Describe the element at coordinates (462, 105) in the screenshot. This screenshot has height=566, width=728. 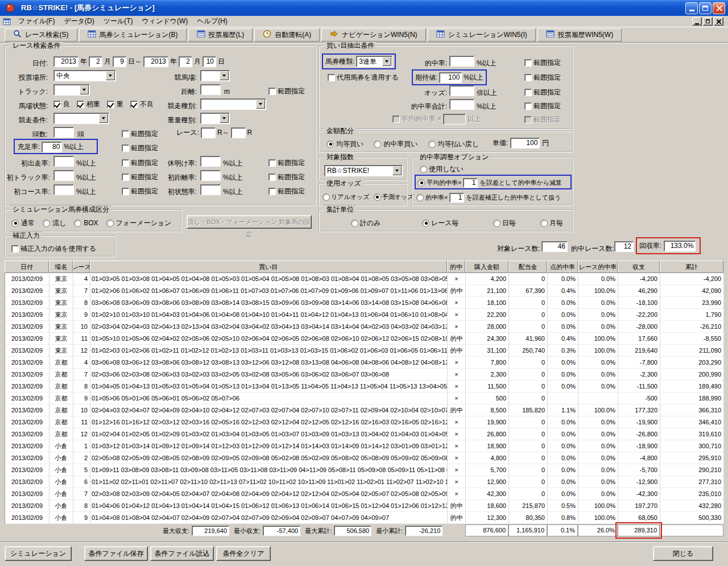
I see `hit-rate-total-input` at that location.